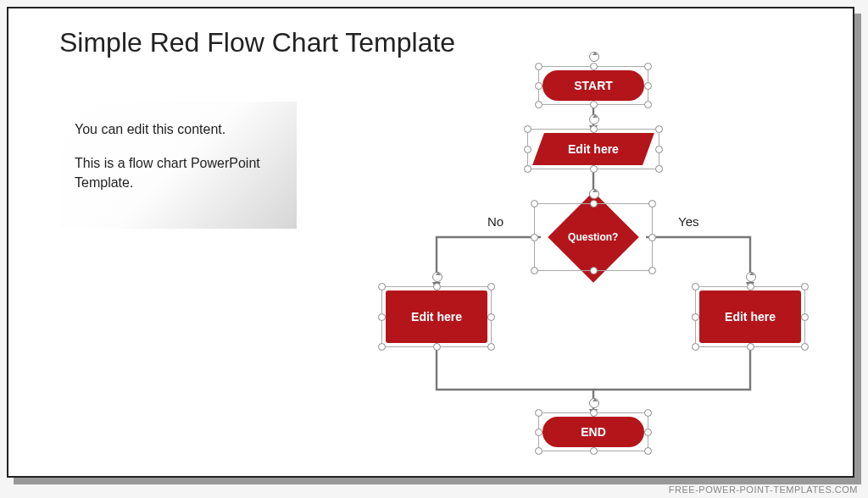  Describe the element at coordinates (763, 490) in the screenshot. I see `watermark: FREE-POWER-POINT-TEMPLATES.COM` at that location.